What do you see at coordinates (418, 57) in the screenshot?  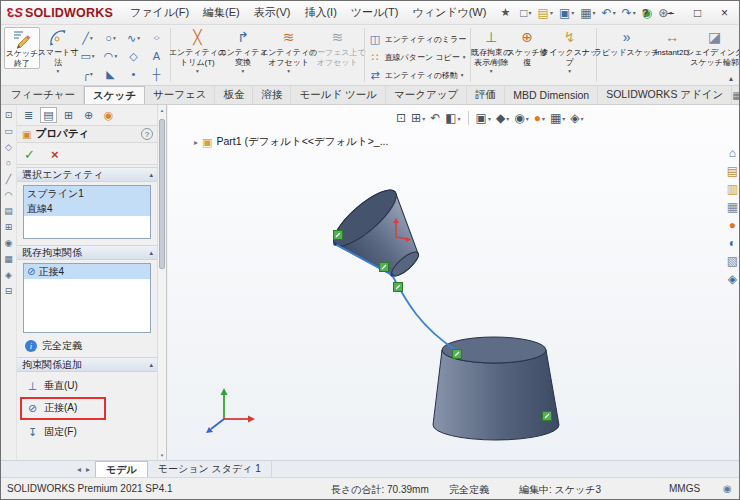 I see `linear-pattern-button: ∷ 直線パターン コピー ▾` at bounding box center [418, 57].